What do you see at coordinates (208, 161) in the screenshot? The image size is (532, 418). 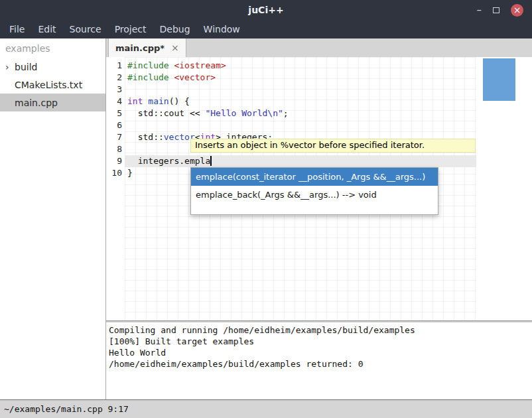 I see `code-line: integers.empla` at bounding box center [208, 161].